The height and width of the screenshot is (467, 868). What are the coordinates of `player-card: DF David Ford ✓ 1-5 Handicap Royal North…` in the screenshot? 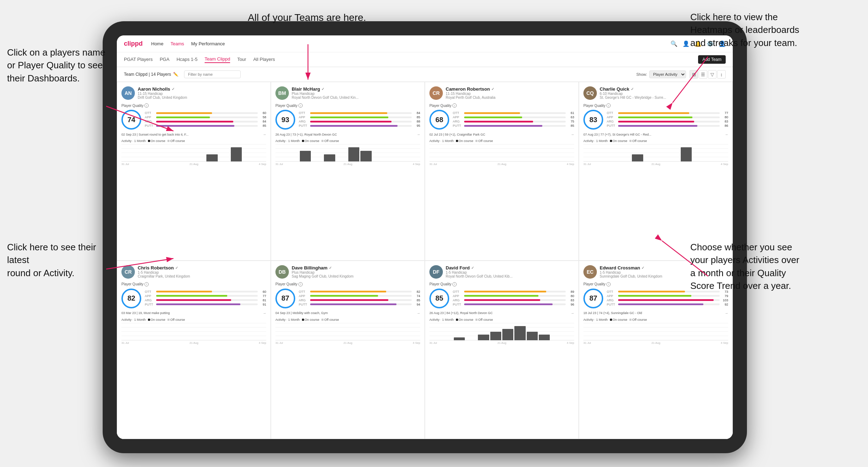 It's located at (502, 350).